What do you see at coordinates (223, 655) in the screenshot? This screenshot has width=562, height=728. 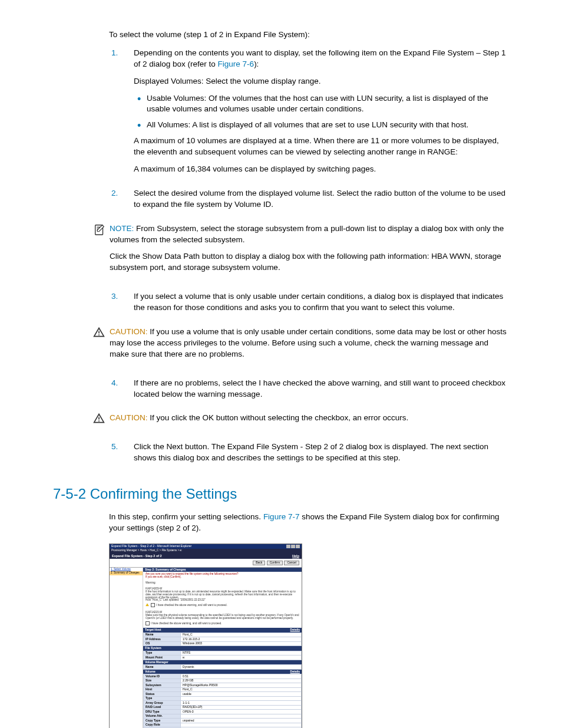 I see `ss-filesystem-table: TypeNTFS Mount Pointe:` at bounding box center [223, 655].